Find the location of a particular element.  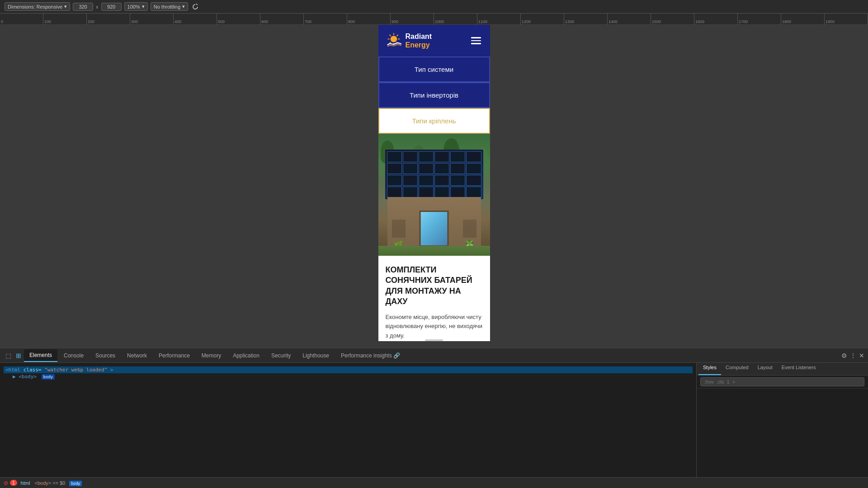

zoom-select: 100% ▾ is located at coordinates (136, 6).